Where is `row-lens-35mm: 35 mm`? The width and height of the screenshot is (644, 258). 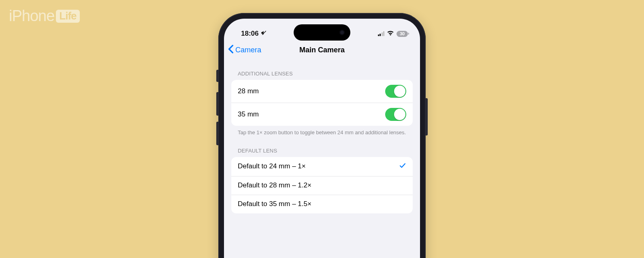 row-lens-35mm: 35 mm is located at coordinates (322, 114).